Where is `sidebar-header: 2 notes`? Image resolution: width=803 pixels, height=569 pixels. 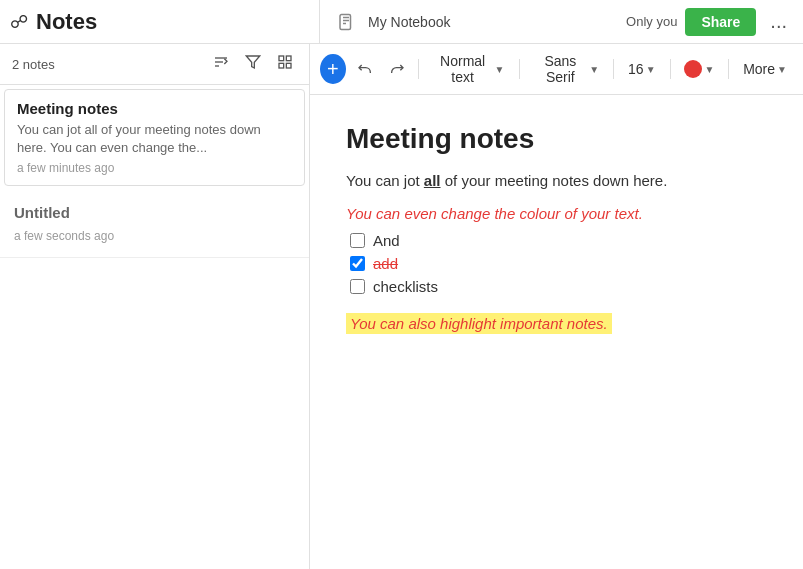 sidebar-header: 2 notes is located at coordinates (154, 64).